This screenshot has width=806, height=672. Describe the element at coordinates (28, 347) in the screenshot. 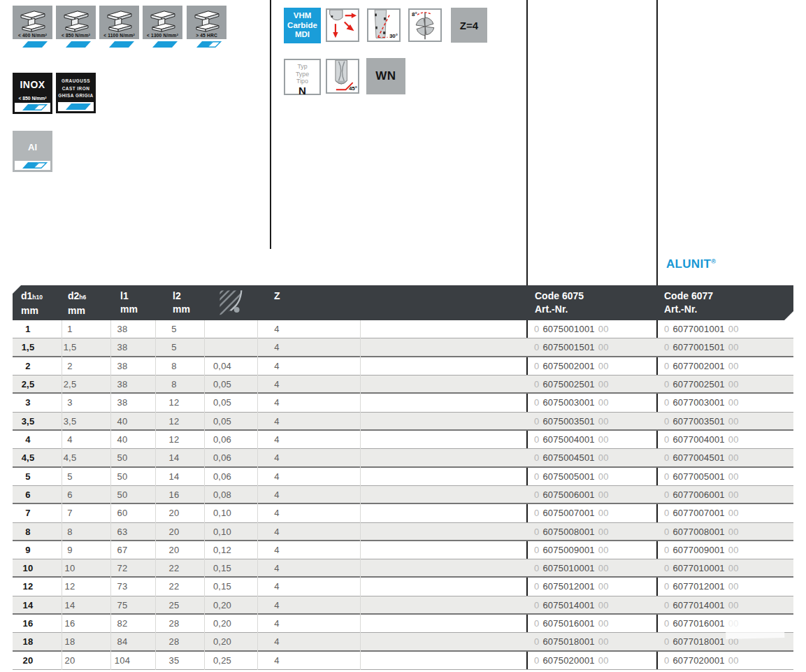

I see `cell-d1: 1,5` at that location.